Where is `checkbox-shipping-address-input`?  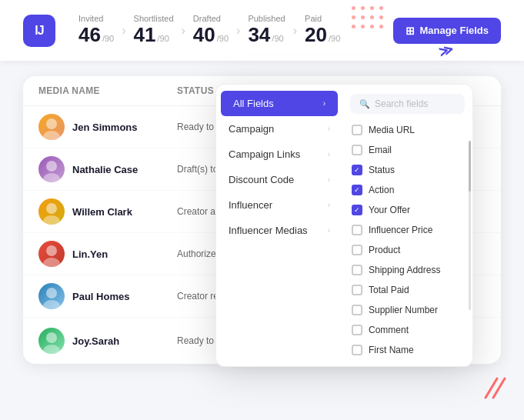 checkbox-shipping-address-input is located at coordinates (357, 270).